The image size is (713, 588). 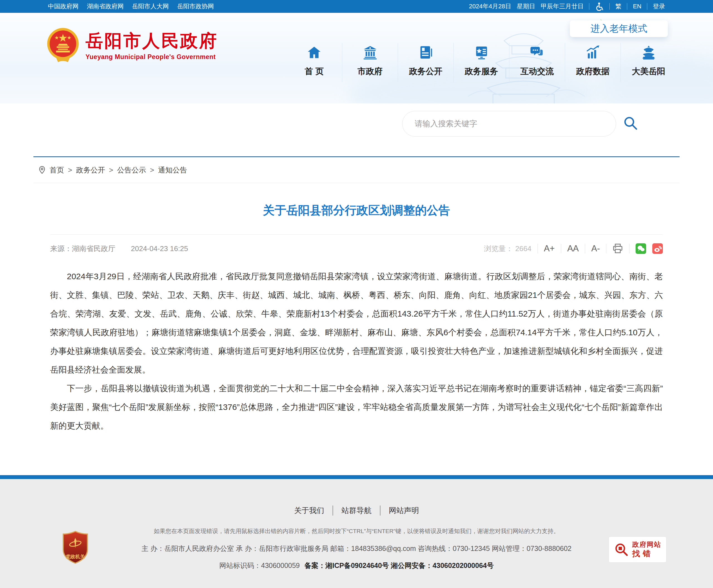 What do you see at coordinates (599, 6) in the screenshot?
I see `accessibility-icon` at bounding box center [599, 6].